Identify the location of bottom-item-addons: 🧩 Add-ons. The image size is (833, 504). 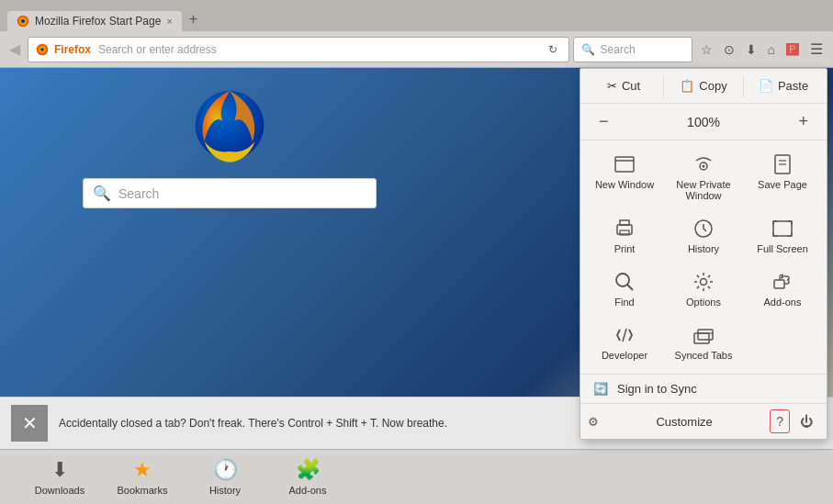
(308, 477).